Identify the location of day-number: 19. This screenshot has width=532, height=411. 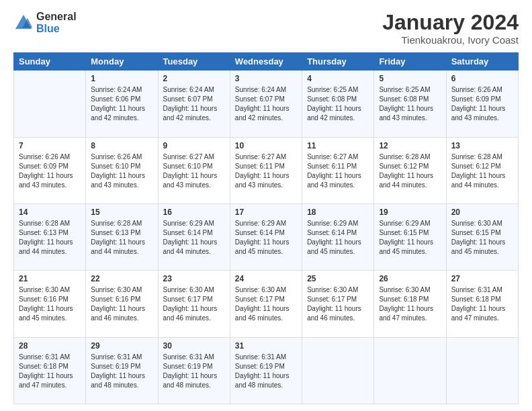
(410, 212).